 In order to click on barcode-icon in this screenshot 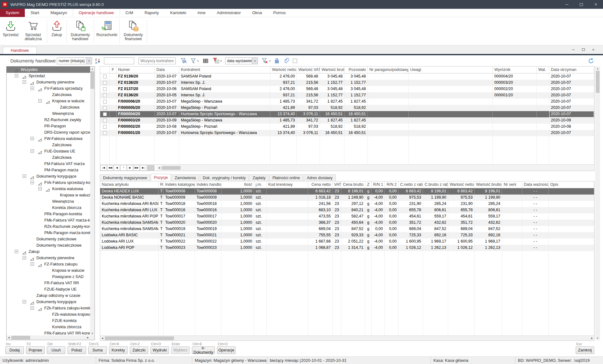, I will do `click(206, 61)`.